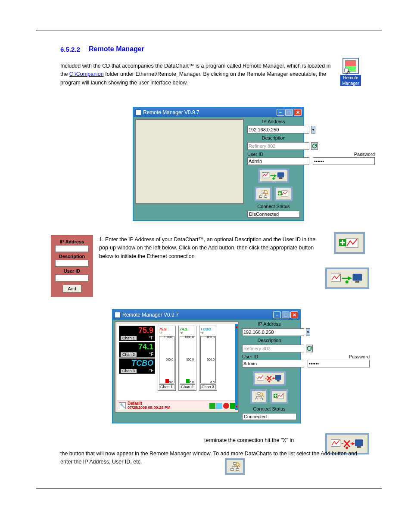 This screenshot has width=411, height=532. I want to click on addbox-ip-input, so click(72, 249).